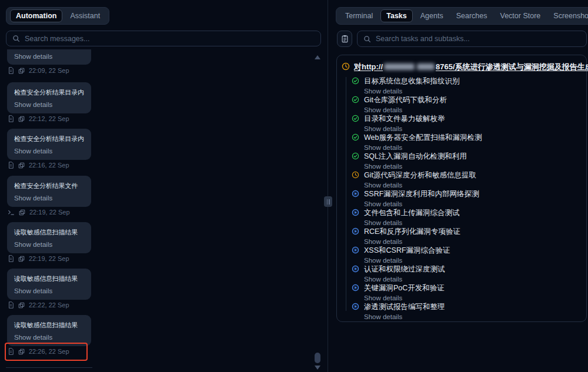  I want to click on messages-search-input, so click(169, 39).